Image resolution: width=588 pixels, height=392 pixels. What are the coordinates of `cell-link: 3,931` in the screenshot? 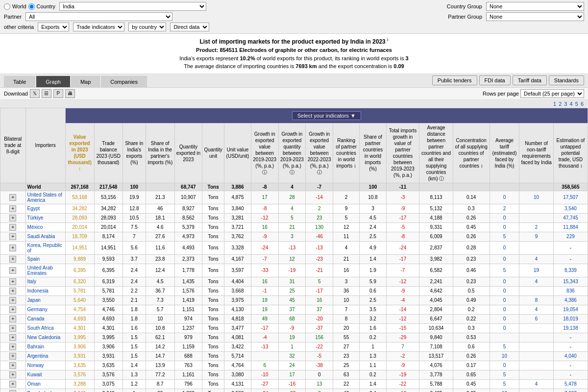 It's located at (79, 356).